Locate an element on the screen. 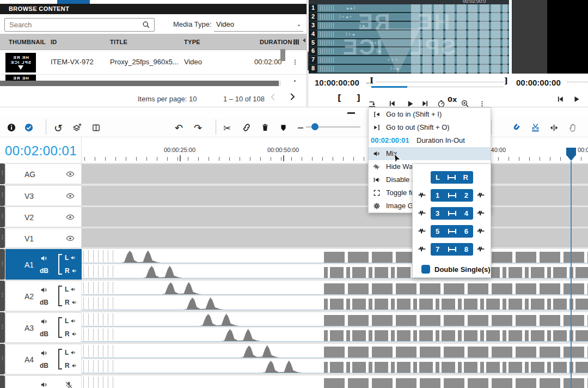  audio-lane-left-a2 is located at coordinates (335, 288).